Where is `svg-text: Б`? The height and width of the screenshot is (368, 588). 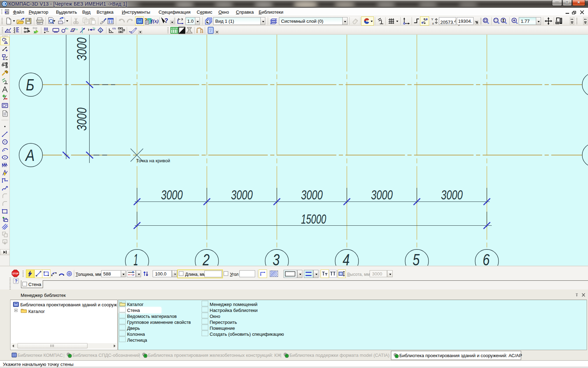 svg-text: Б is located at coordinates (30, 85).